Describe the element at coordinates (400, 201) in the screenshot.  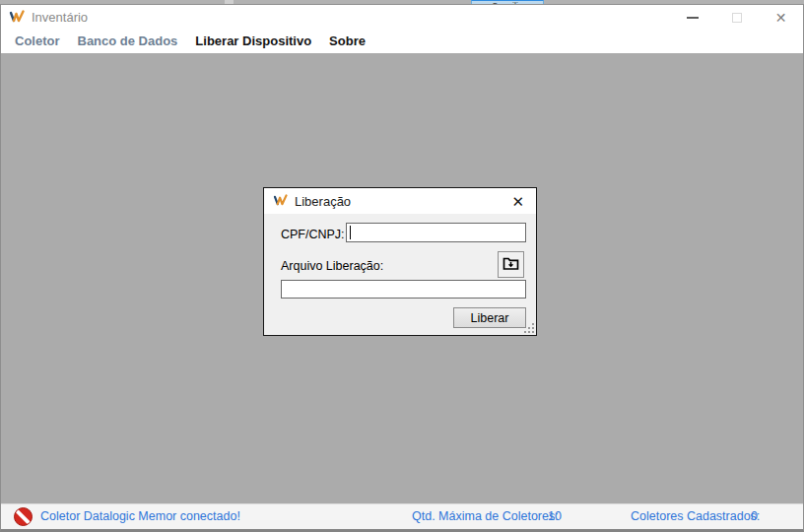
I see `dialog-titlebar: Liberação ✕` at that location.